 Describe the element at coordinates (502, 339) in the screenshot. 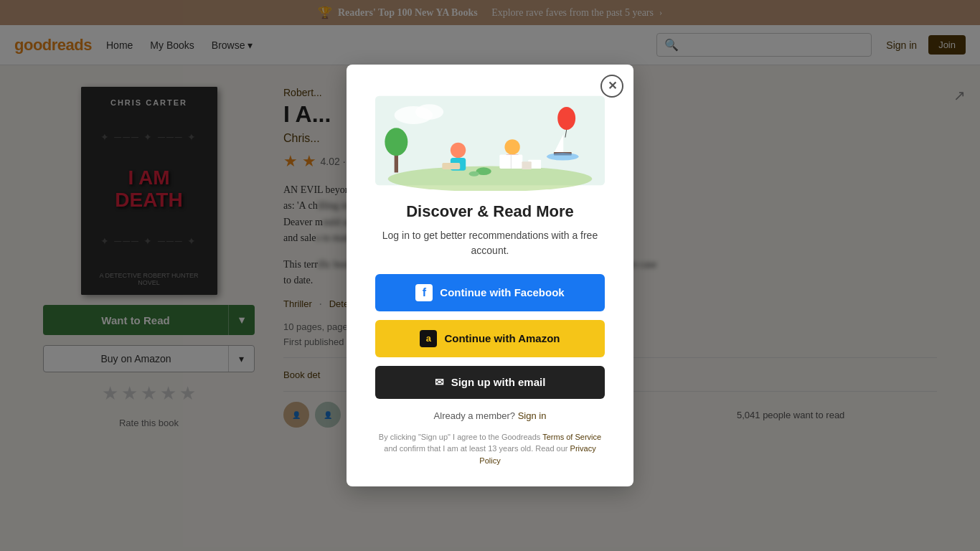

I see `amazon-btn-label: Continue with Amazon` at that location.